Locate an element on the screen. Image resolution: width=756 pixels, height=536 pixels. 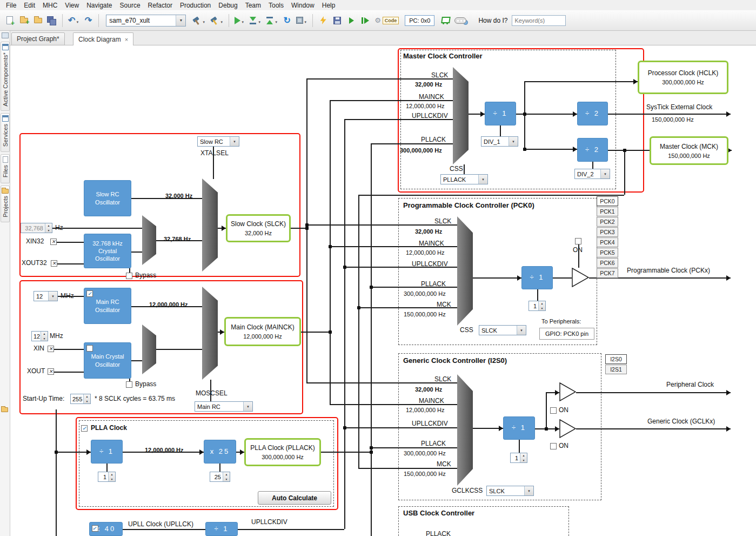
main-rc-oscillator-block: Main RC Oscillator is located at coordinates (108, 306).